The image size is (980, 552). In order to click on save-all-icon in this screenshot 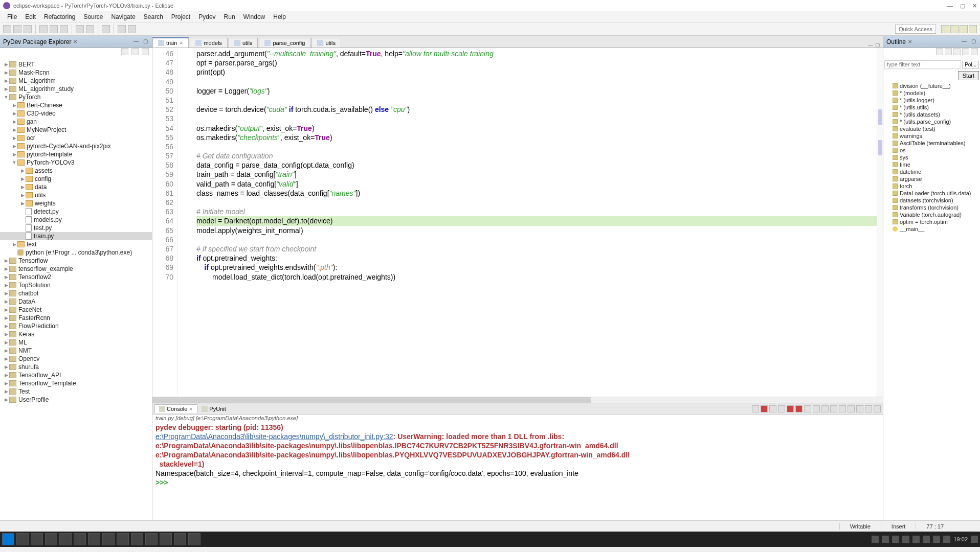, I will do `click(28, 29)`.